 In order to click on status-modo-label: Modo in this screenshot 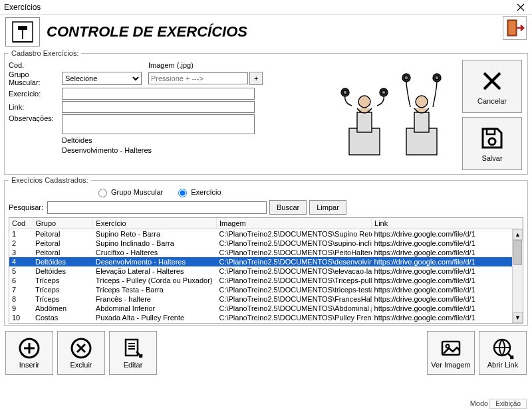, I will do `click(479, 403)`.